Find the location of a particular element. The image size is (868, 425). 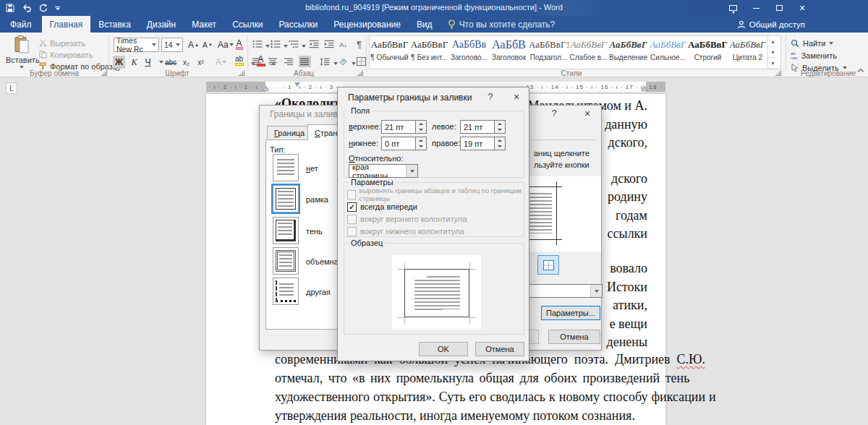

underline-button: Ч is located at coordinates (148, 62).